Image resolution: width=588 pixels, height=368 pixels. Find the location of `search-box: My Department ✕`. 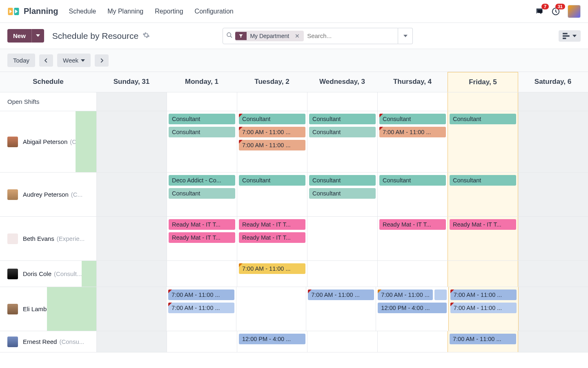

search-box: My Department ✕ is located at coordinates (310, 36).